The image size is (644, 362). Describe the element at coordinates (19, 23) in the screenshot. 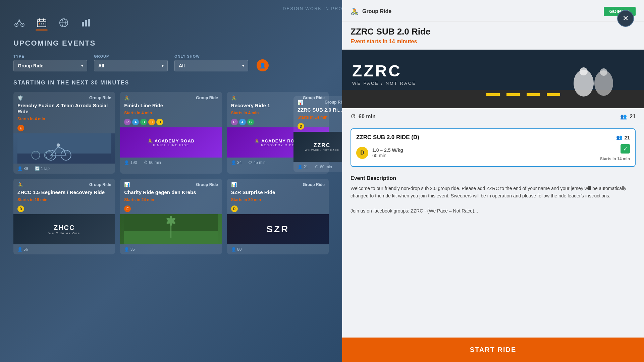

I see `nav-bike` at that location.